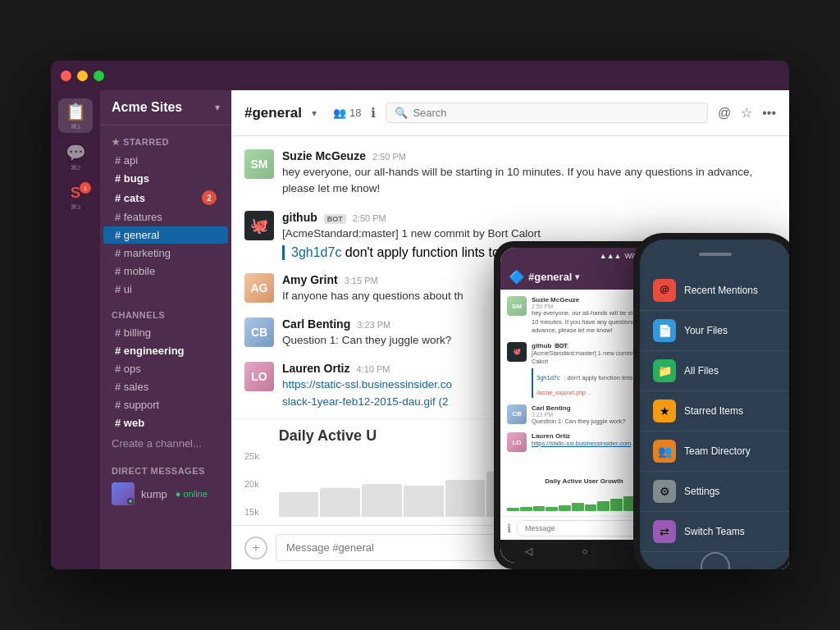 This screenshot has width=840, height=630. Describe the element at coordinates (75, 116) in the screenshot. I see `app-icon-1: 📋 ⌘1` at that location.